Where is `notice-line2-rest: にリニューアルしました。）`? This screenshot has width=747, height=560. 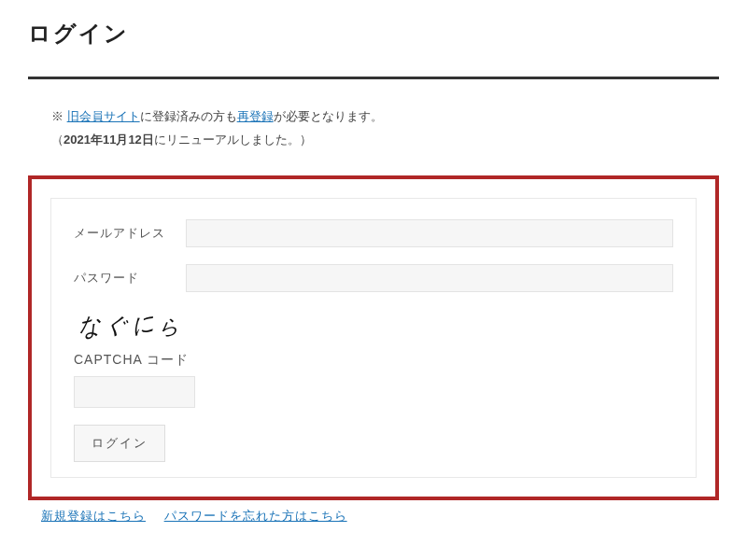
notice-line2-rest: にリニューアルしました。） is located at coordinates (233, 140).